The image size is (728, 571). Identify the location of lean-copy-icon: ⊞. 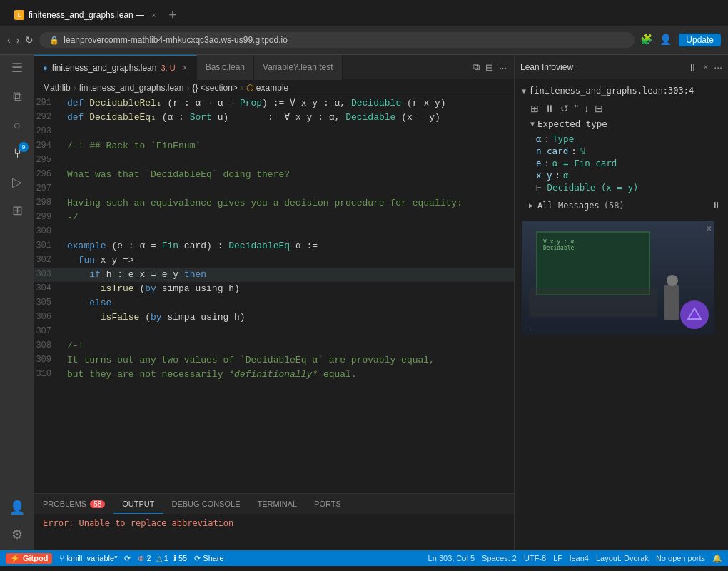
(535, 108).